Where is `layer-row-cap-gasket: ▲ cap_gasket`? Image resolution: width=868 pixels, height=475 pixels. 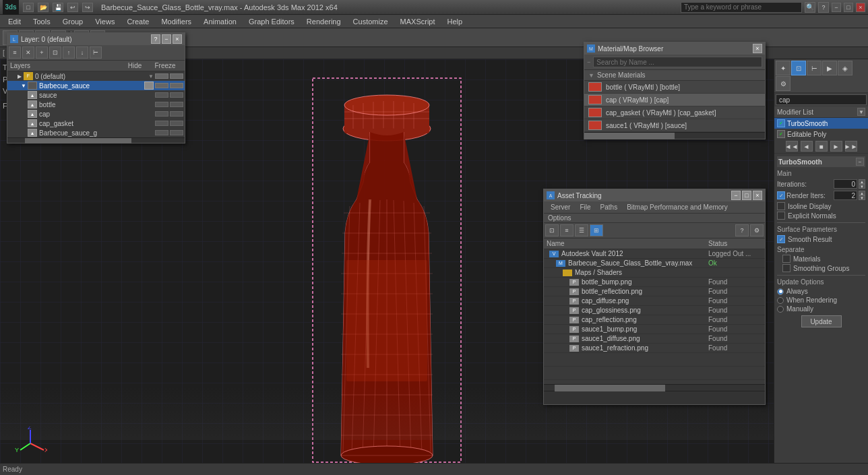
layer-row-cap-gasket: ▲ cap_gasket is located at coordinates (96, 123).